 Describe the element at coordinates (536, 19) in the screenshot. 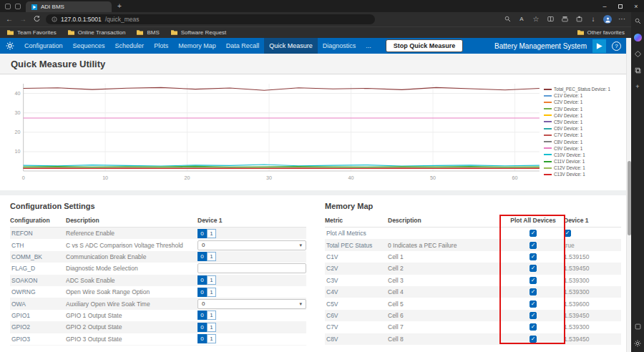

I see `favorite-star-icon: ☆` at that location.